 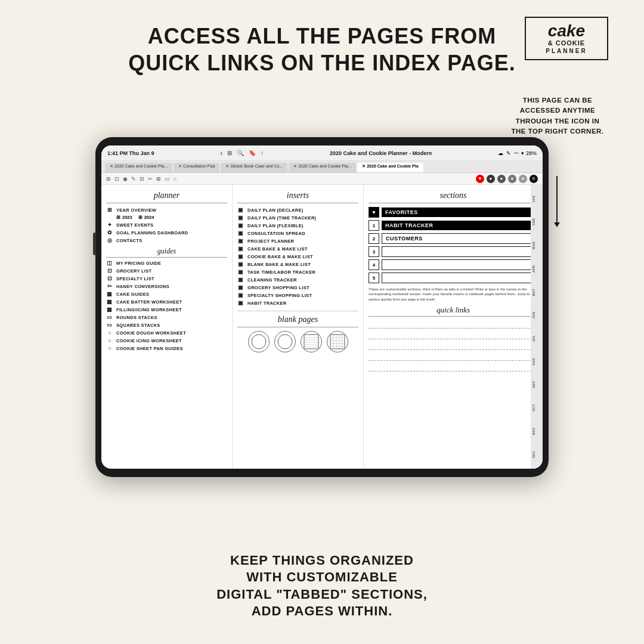 What do you see at coordinates (167, 294) in the screenshot?
I see `guide-cake-guides: ▦CAKE GUIDES` at bounding box center [167, 294].